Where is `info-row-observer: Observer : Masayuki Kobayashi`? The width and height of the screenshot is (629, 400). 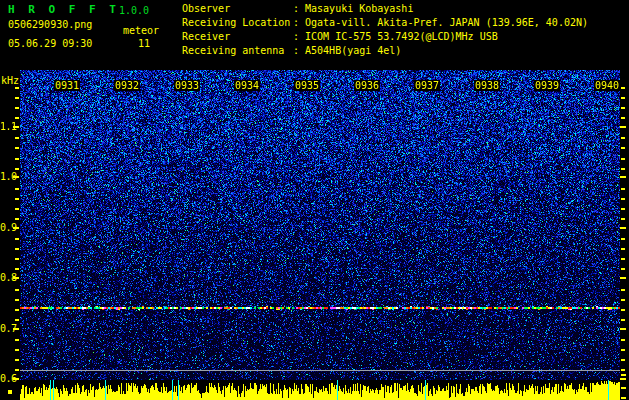
info-row-observer: Observer : Masayuki Kobayashi is located at coordinates (385, 9).